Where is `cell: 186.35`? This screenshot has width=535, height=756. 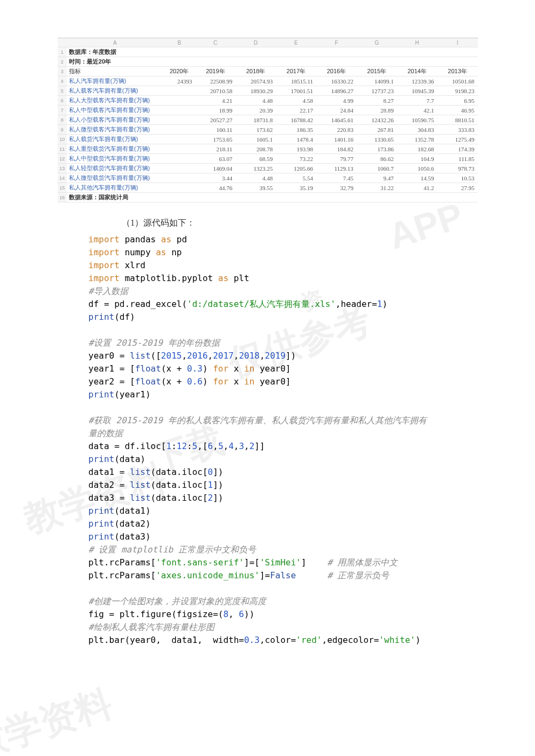 cell: 186.35 is located at coordinates (296, 130).